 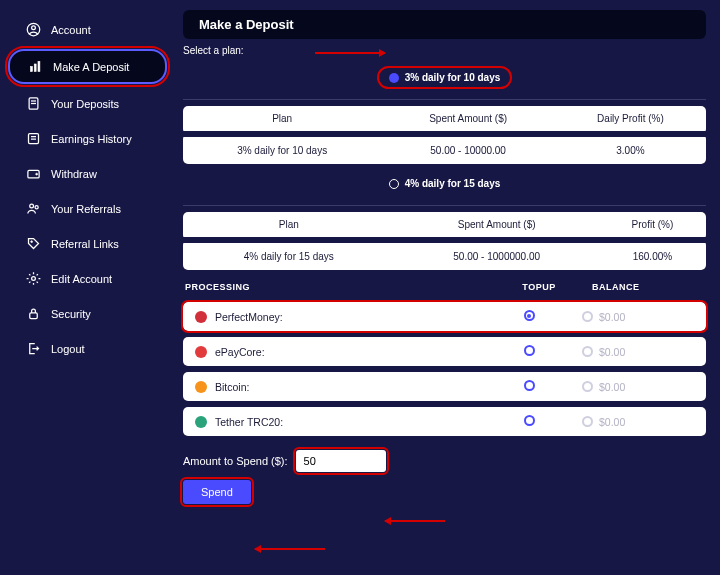 I want to click on radio-dot-open-icon, so click(x=394, y=184).